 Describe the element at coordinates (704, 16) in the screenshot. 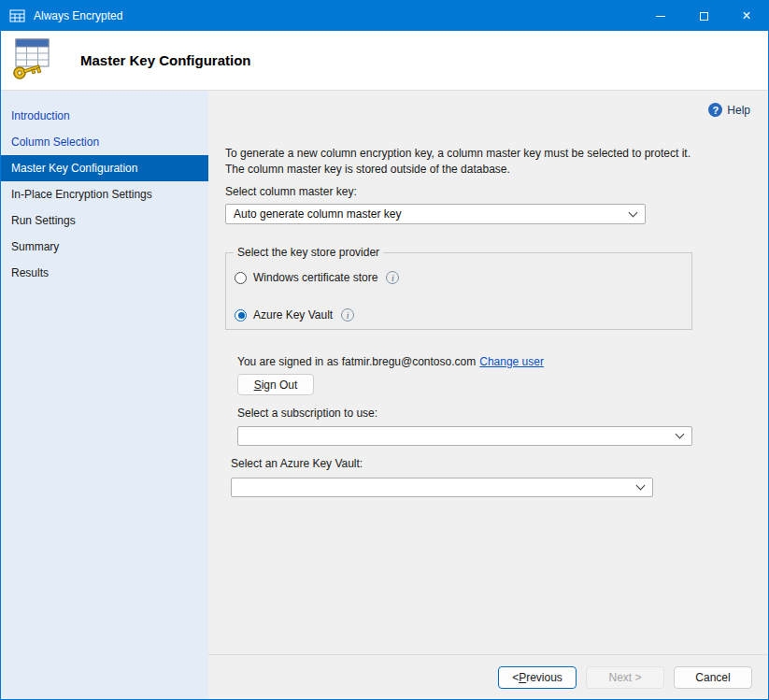

I see `window-controls: ×` at that location.